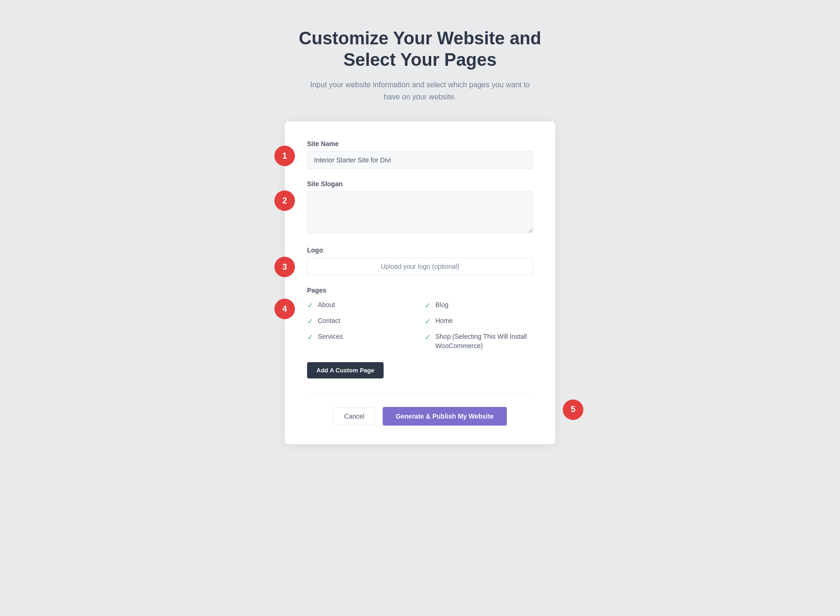 The width and height of the screenshot is (840, 616). I want to click on cancel-button: Cancel, so click(354, 416).